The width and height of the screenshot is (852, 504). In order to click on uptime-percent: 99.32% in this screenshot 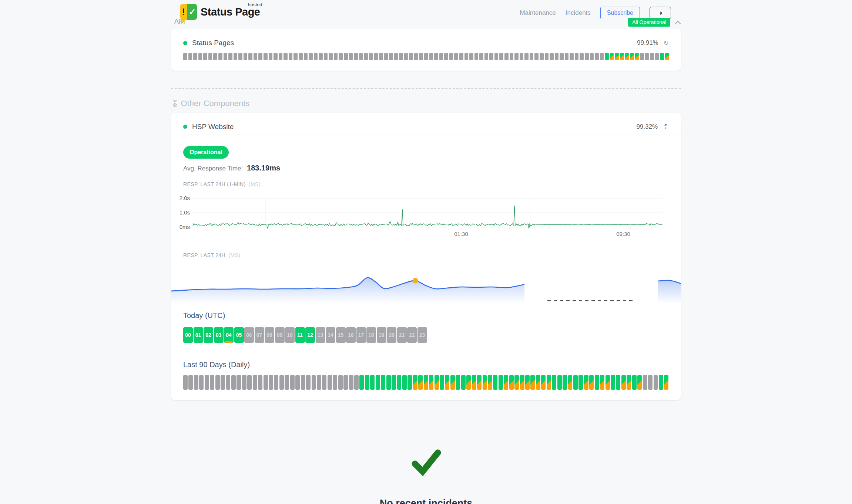, I will do `click(647, 127)`.